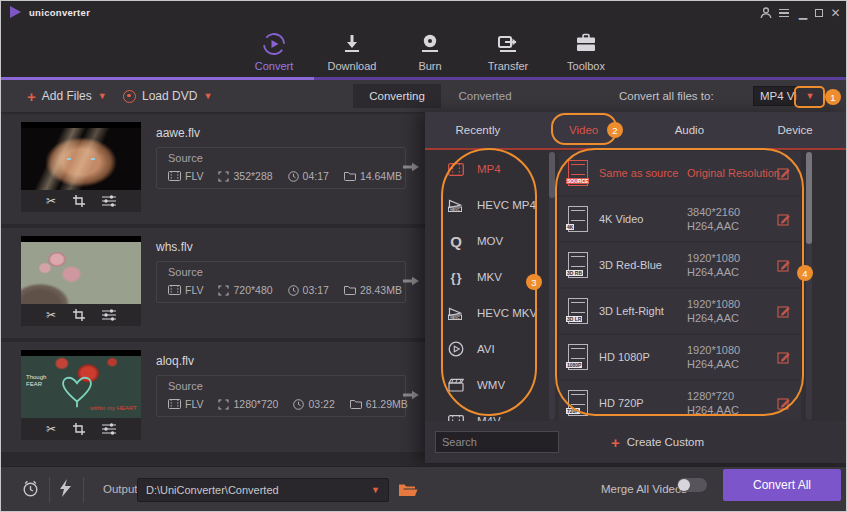 The height and width of the screenshot is (512, 847). I want to click on format-item-mov: Q MOV, so click(491, 241).